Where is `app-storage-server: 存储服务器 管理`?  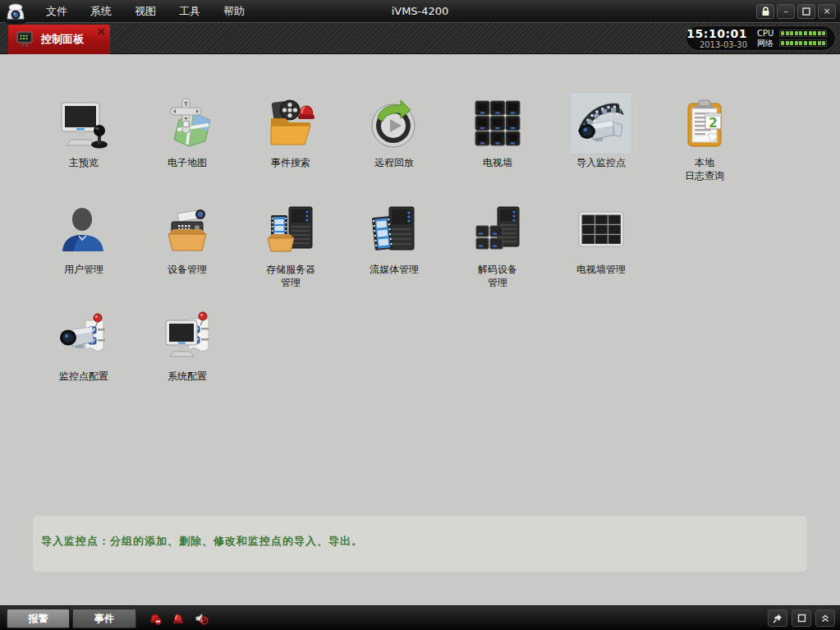
app-storage-server: 存储服务器 管理 is located at coordinates (291, 244).